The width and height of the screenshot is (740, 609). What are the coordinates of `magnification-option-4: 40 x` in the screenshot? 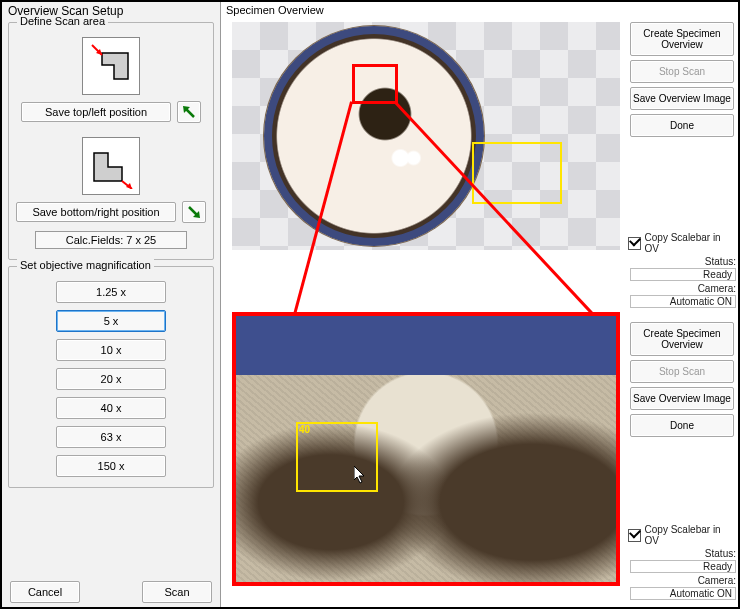 It's located at (111, 408).